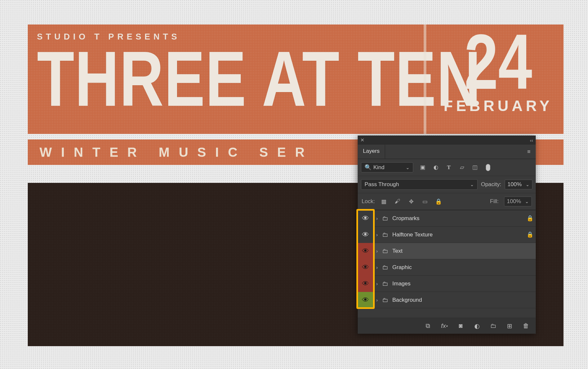  Describe the element at coordinates (526, 326) in the screenshot. I see `delete-layer-icon: 🗑` at that location.